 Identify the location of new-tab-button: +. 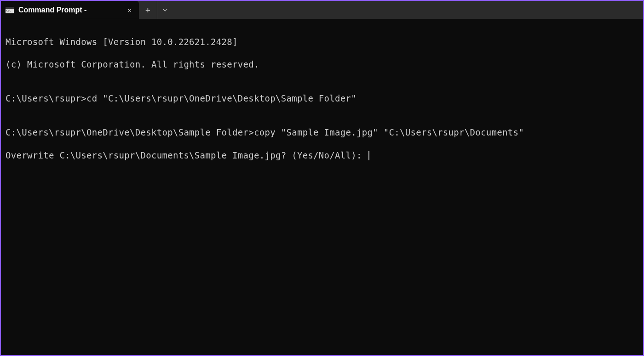
(148, 10).